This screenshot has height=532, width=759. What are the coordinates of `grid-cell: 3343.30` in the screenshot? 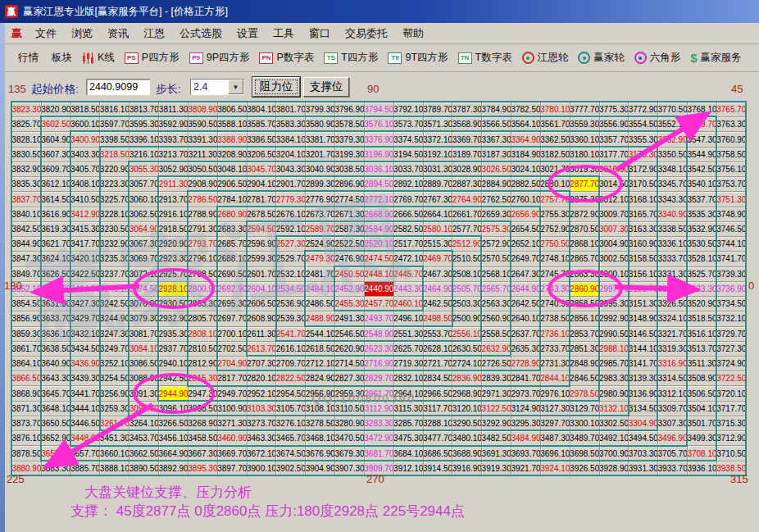 It's located at (673, 199).